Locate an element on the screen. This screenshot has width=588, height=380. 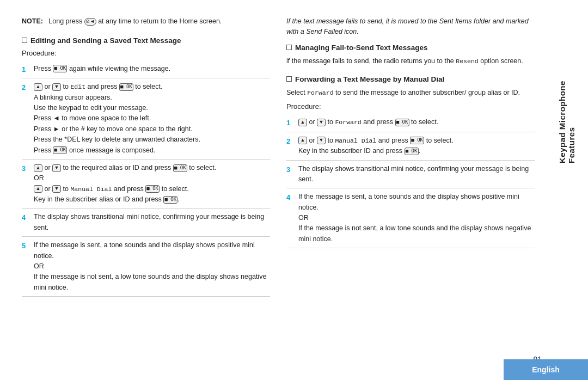
r-ok-1: ■ OK is located at coordinates (402, 122).